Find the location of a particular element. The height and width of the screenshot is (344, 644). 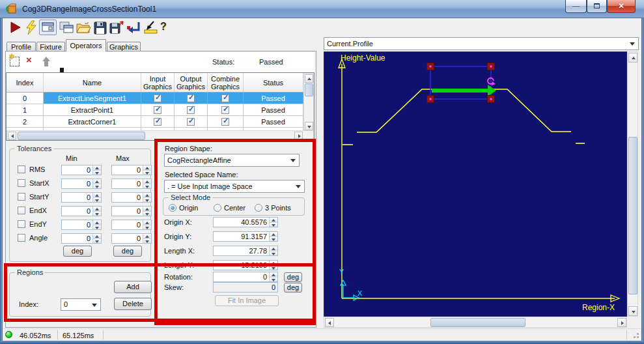

delete-operator-icon: × is located at coordinates (29, 60).